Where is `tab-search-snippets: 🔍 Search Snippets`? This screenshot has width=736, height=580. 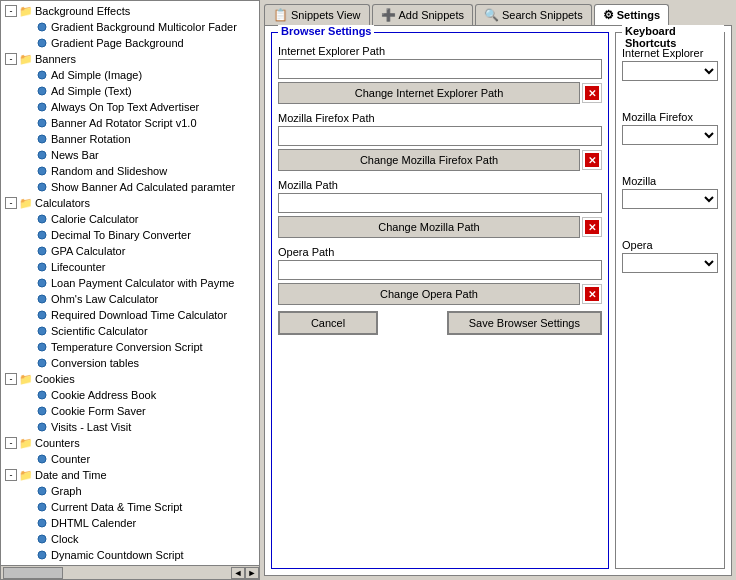
tab-search-snippets: 🔍 Search Snippets is located at coordinates (534, 14).